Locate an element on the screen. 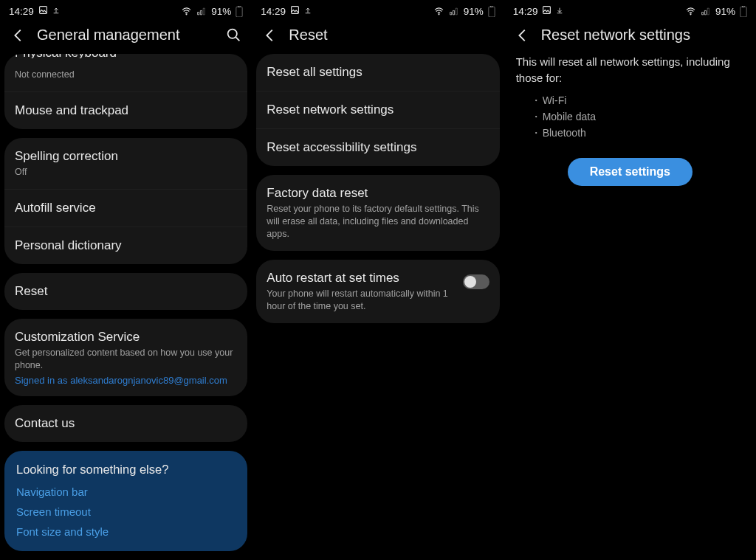 The width and height of the screenshot is (756, 560). card-reset-options: Reset all settings Reset network setting… is located at coordinates (378, 110).